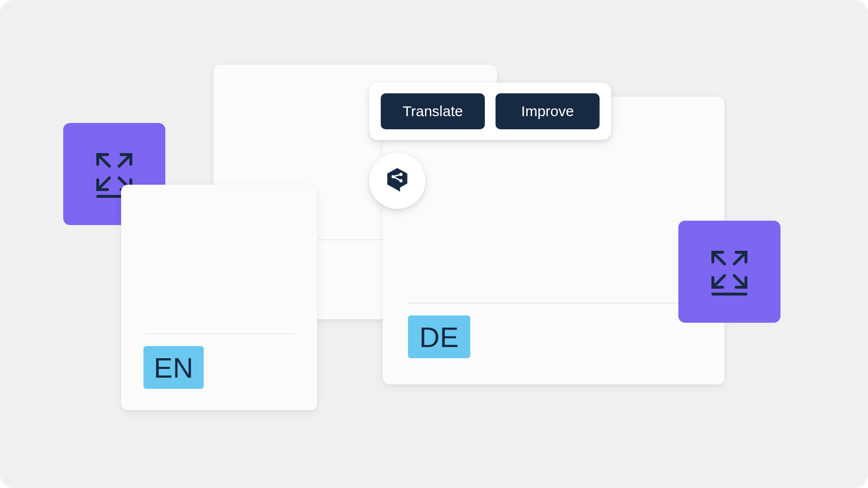 The image size is (868, 488). Describe the element at coordinates (397, 181) in the screenshot. I see `brand-fab` at that location.